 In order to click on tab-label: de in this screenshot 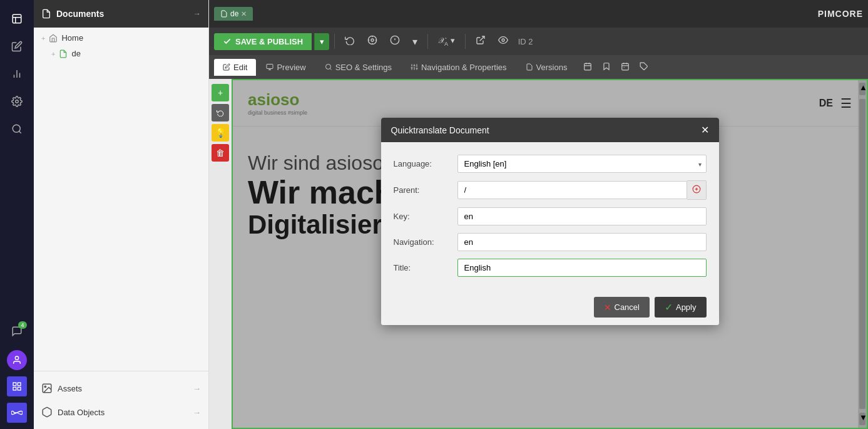, I will do `click(234, 14)`.